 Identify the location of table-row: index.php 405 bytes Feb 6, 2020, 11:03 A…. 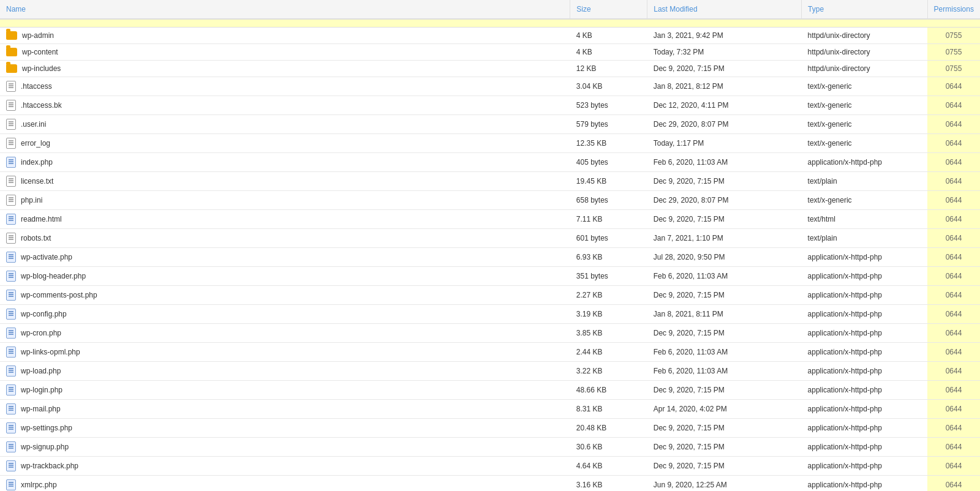
(490, 163).